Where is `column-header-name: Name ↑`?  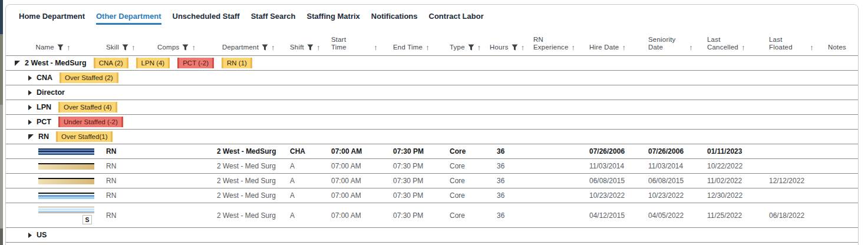 column-header-name: Name ↑ is located at coordinates (53, 47).